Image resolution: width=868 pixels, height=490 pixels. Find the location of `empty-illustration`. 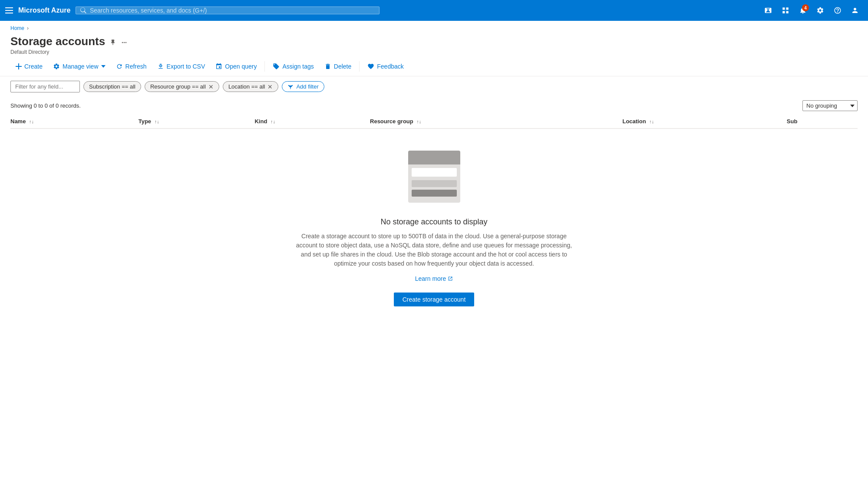

empty-illustration is located at coordinates (434, 177).